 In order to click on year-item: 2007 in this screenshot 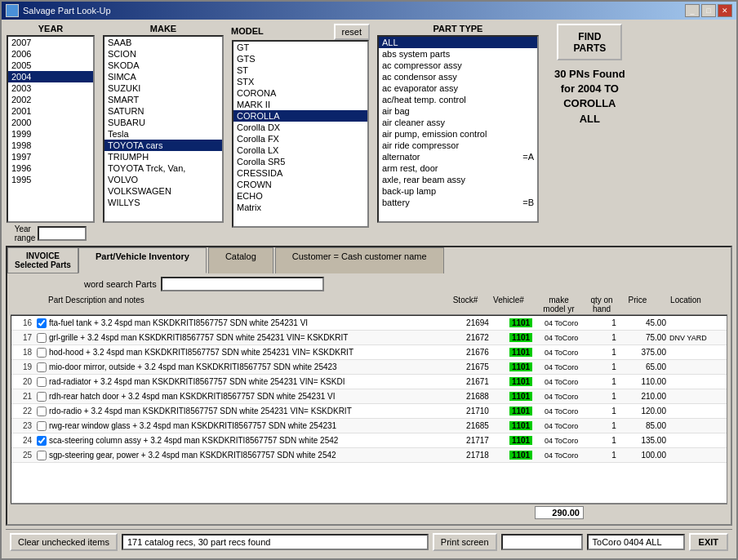, I will do `click(51, 42)`.